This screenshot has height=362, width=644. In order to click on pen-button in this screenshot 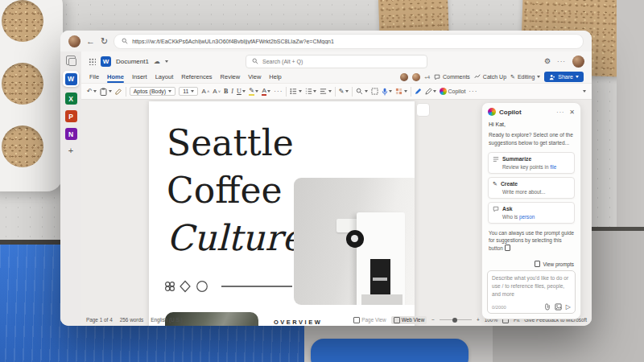, I will do `click(431, 92)`.